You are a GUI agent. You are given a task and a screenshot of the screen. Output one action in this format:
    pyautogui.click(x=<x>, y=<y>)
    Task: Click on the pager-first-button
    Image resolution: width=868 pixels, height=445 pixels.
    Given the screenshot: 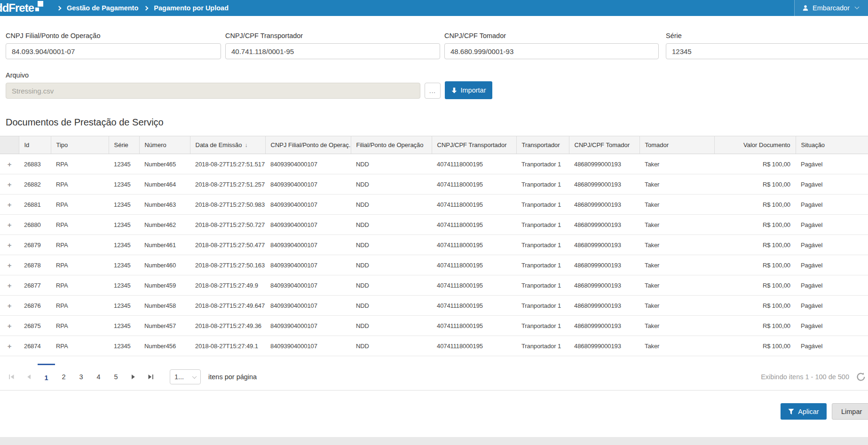 What is the action you would take?
    pyautogui.click(x=11, y=377)
    